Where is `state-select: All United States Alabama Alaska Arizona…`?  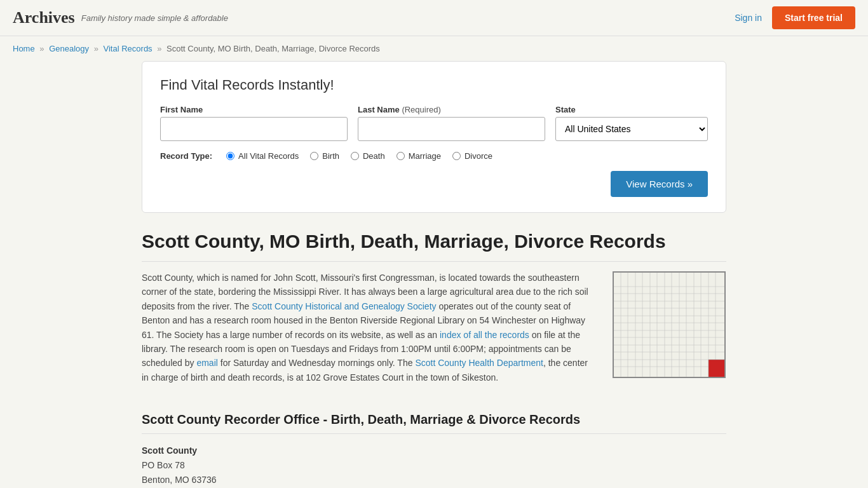
state-select: All United States Alabama Alaska Arizona… is located at coordinates (632, 129).